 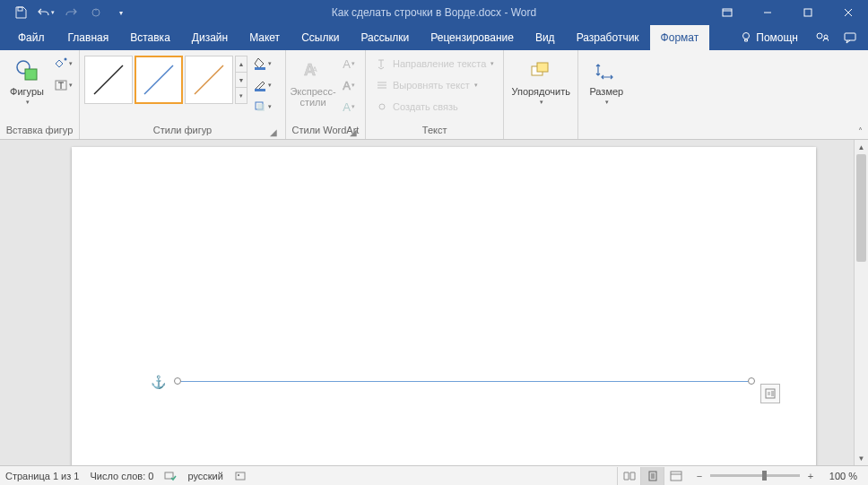 What do you see at coordinates (699, 476) in the screenshot?
I see `zoom-out-button: −` at bounding box center [699, 476].